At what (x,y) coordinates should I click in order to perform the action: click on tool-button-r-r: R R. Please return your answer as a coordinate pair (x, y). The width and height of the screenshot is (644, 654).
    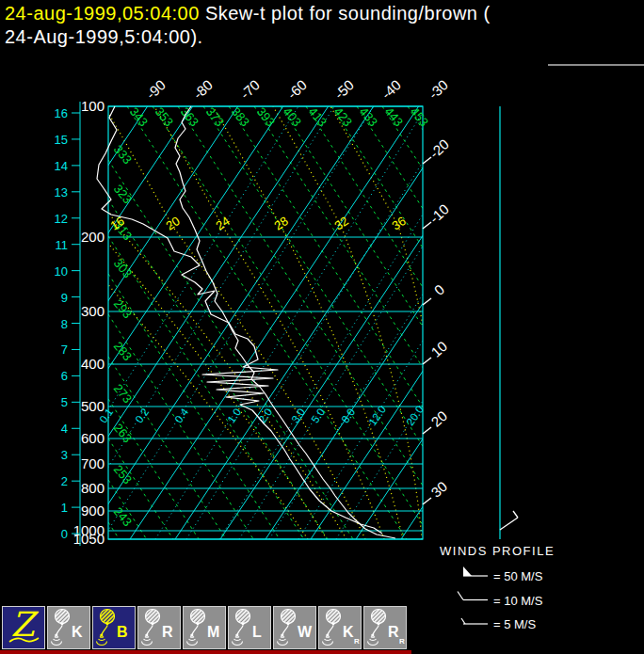
    Looking at the image, I should click on (385, 628).